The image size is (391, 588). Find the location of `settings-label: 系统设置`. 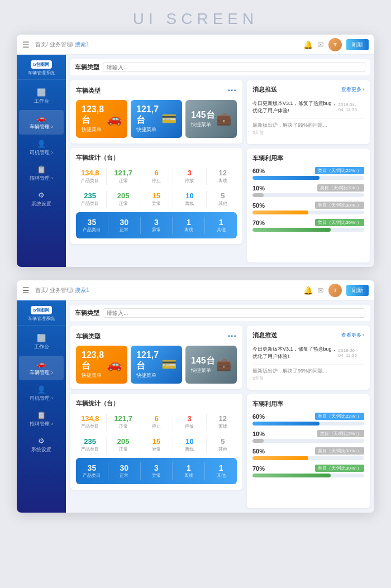

settings-label: 系统设置 is located at coordinates (41, 204).